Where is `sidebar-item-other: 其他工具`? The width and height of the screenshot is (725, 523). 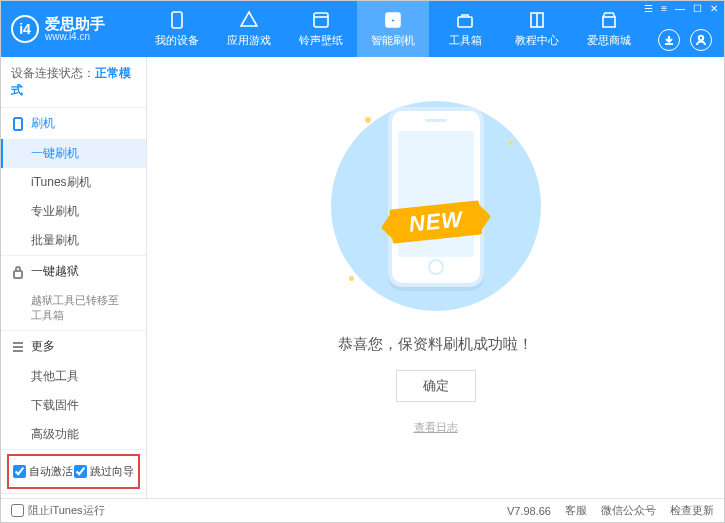
sidebar-item-other: 其他工具 is located at coordinates (74, 376).